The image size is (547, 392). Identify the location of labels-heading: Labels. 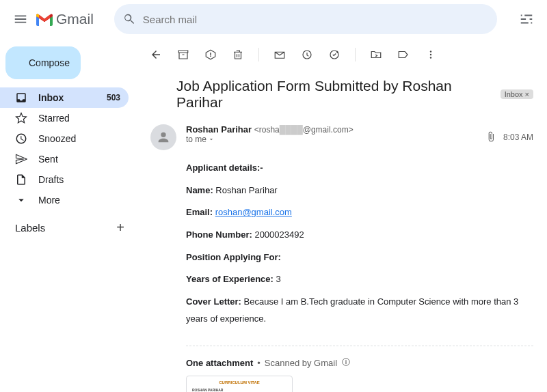
(30, 228).